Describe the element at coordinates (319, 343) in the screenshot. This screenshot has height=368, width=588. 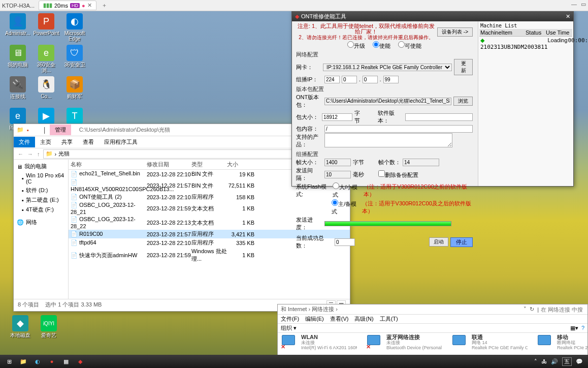
I see `network-adapter: ✕WLAN未连接Intel(R) Wi-Fi 6 AX201 160MHz` at that location.